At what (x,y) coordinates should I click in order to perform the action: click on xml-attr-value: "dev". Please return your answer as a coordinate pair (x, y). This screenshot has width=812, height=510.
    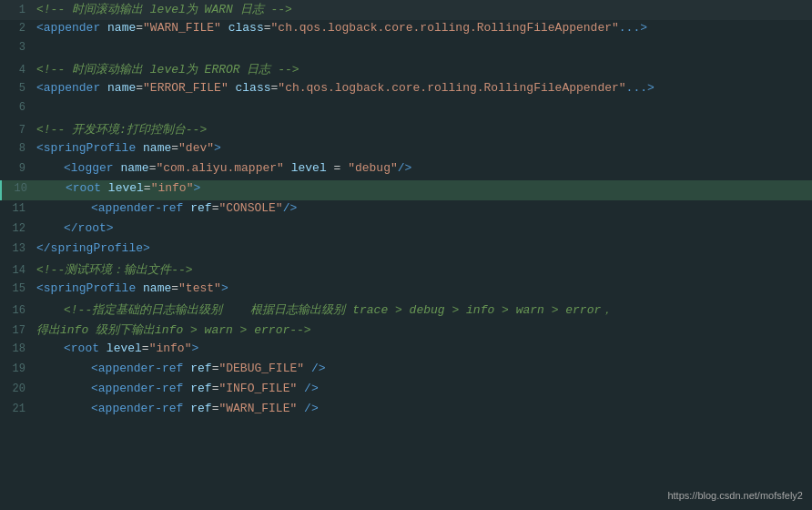
    Looking at the image, I should click on (197, 148).